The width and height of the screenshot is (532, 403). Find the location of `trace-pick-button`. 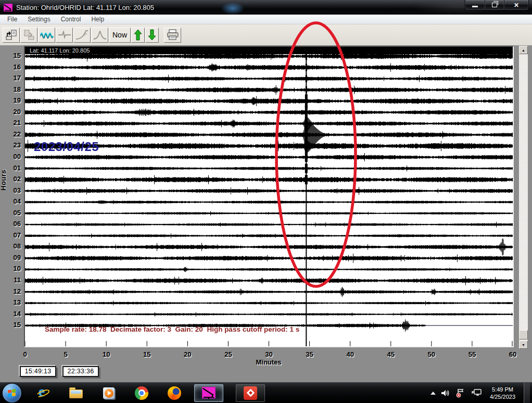

trace-pick-button is located at coordinates (65, 35).